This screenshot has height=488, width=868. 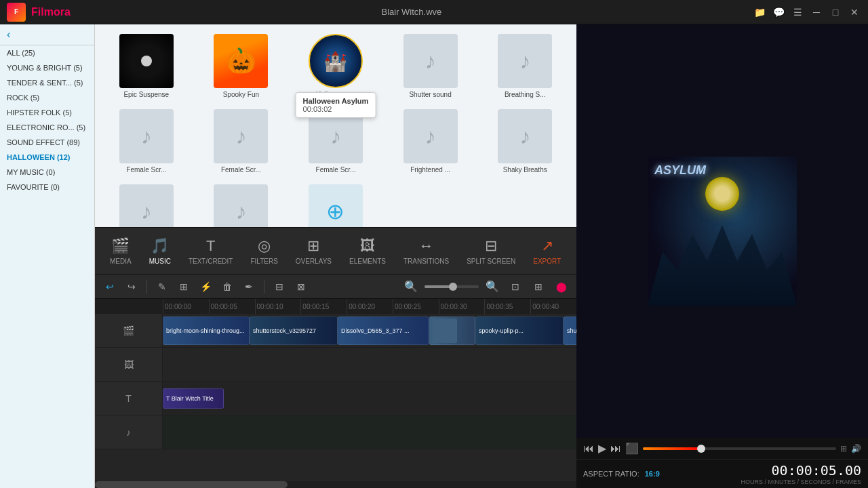 What do you see at coordinates (184, 287) in the screenshot?
I see `group-button: ⊞` at bounding box center [184, 287].